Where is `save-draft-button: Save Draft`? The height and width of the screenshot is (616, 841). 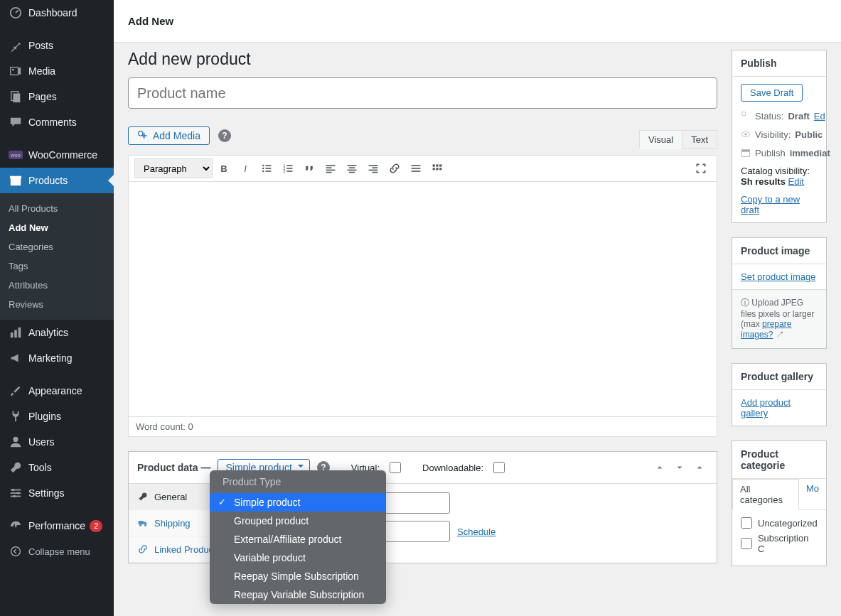
save-draft-button: Save Draft is located at coordinates (772, 92).